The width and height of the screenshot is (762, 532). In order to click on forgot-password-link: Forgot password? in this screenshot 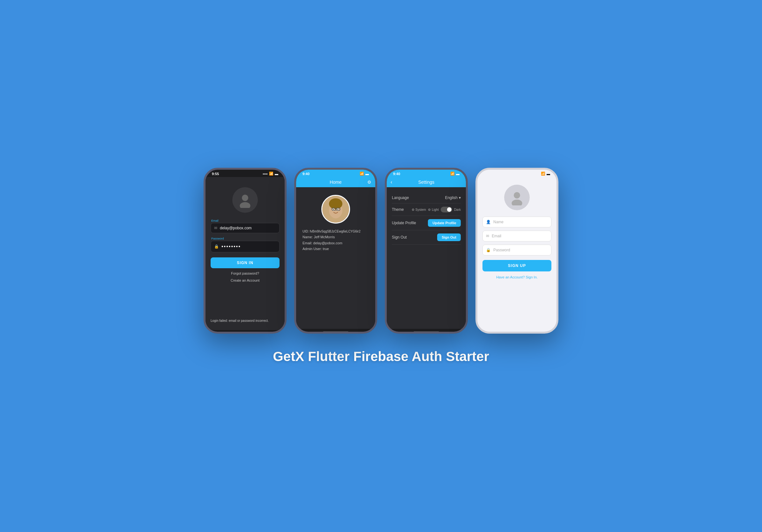, I will do `click(245, 273)`.